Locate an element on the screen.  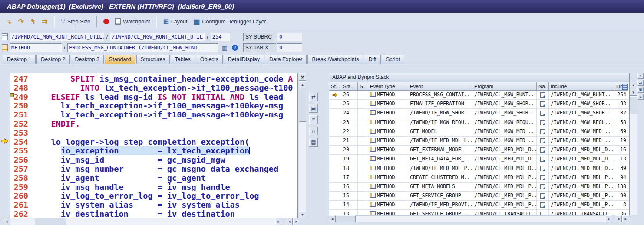
configure-debugger-button: ▦Configure Debugger Layer is located at coordinates (229, 22).